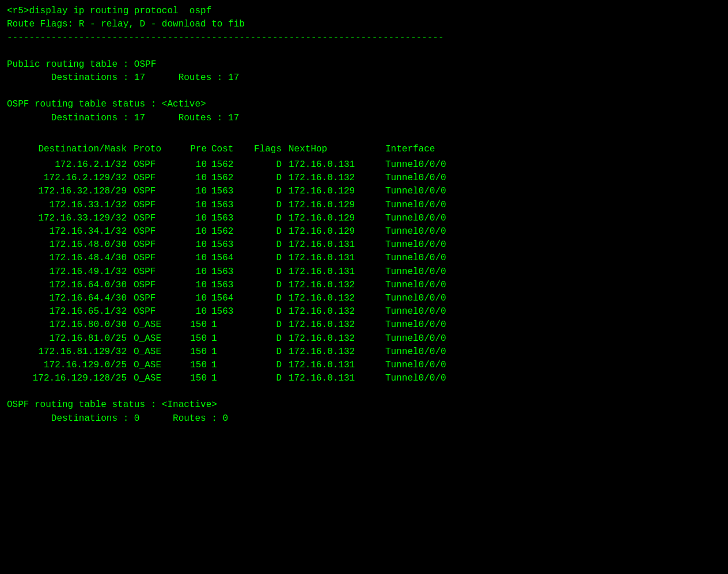 The image size is (728, 574). What do you see at coordinates (232, 150) in the screenshot?
I see `header-cost: Cost` at bounding box center [232, 150].